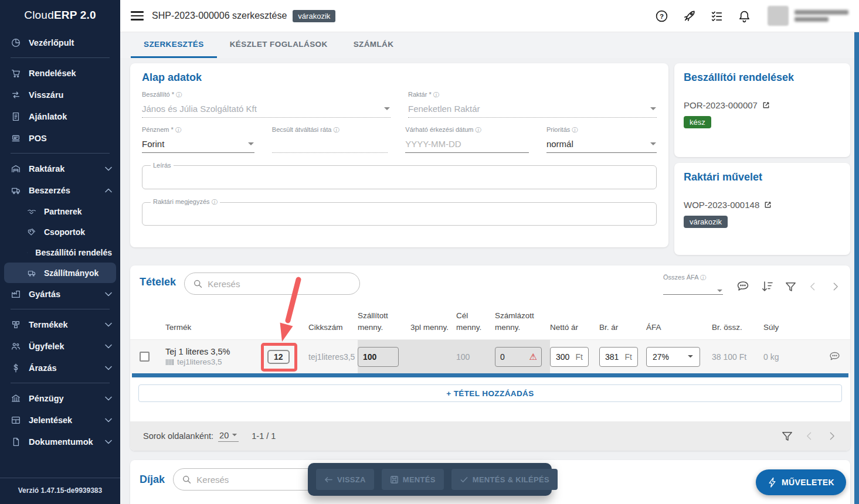 The width and height of the screenshot is (859, 504). I want to click on sidebar-item-orders: Rendelések, so click(60, 73).